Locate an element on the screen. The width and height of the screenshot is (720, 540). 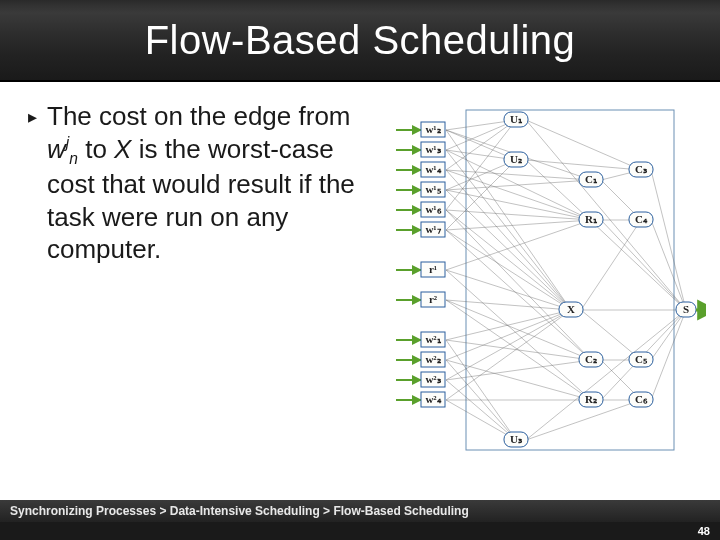
u3-node: U₃ is located at coordinates (516, 440).